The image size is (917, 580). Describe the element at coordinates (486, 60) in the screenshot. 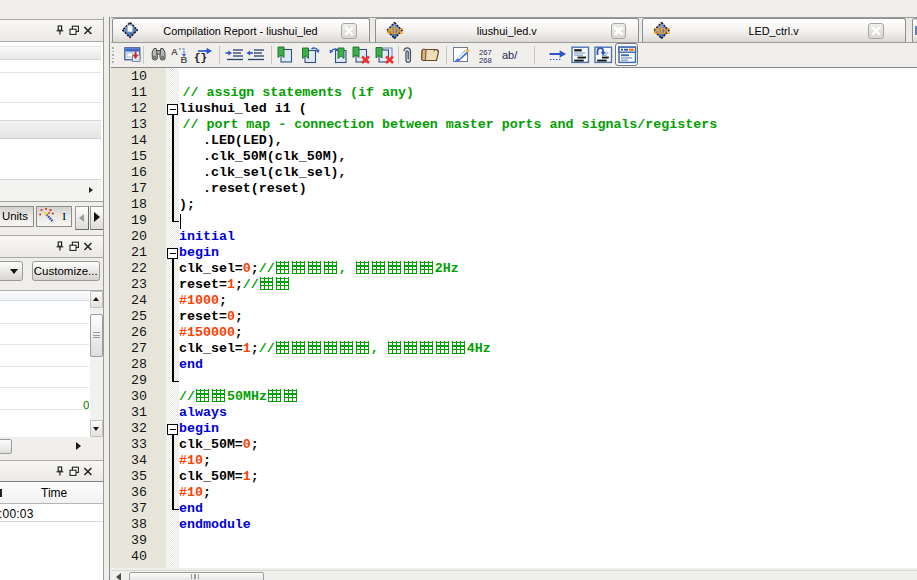

I see `svg-text: 268` at that location.